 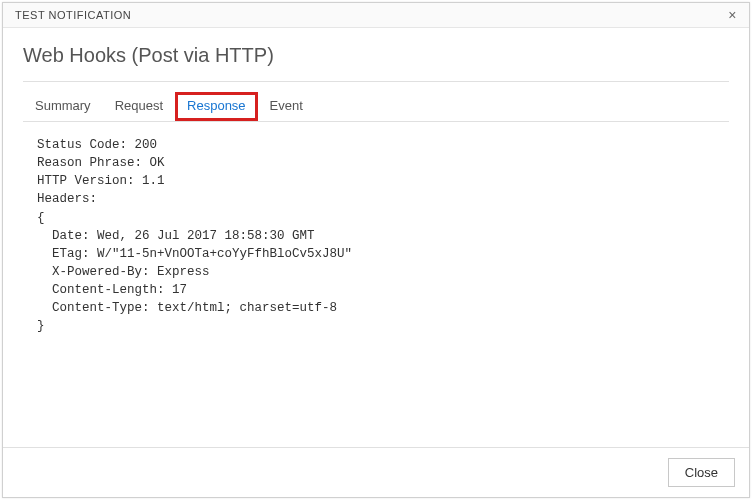 What do you see at coordinates (376, 56) in the screenshot?
I see `page-title: Web Hooks (Post via HTTP)` at bounding box center [376, 56].